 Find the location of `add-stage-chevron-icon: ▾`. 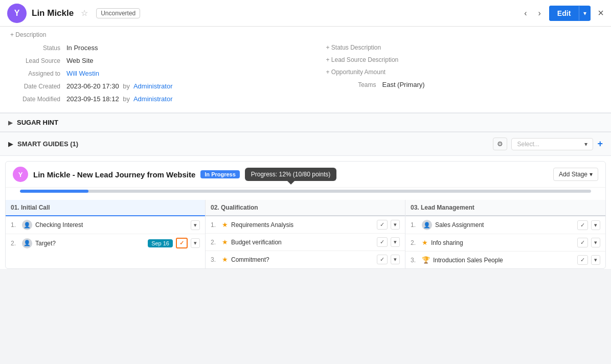

add-stage-chevron-icon: ▾ is located at coordinates (591, 174).